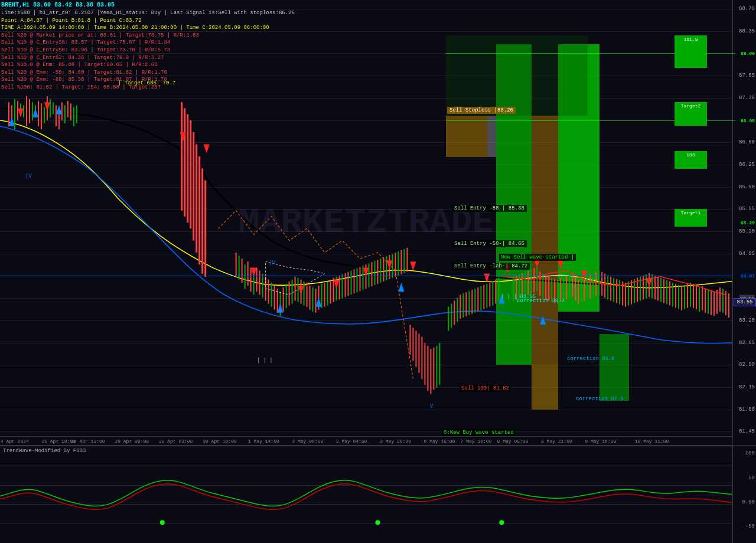 Image resolution: width=756 pixels, height=543 pixels. Describe the element at coordinates (750, 453) in the screenshot. I see `ind-level-100: 100` at that location.